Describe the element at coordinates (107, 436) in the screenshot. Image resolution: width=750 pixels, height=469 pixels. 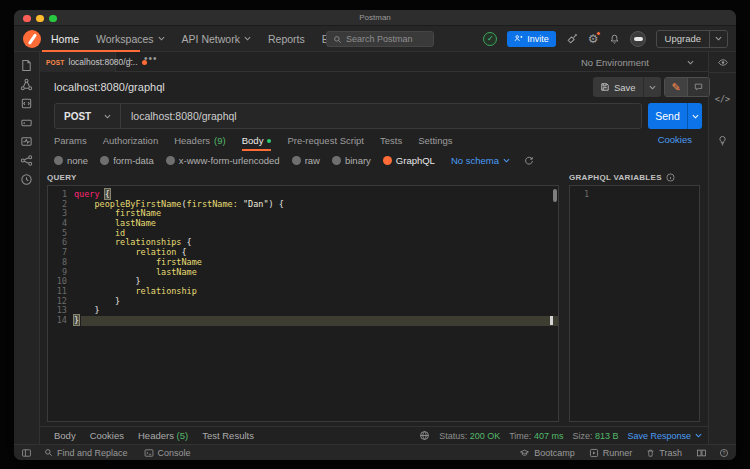
I see `response-tab-cookies: Cookies` at that location.